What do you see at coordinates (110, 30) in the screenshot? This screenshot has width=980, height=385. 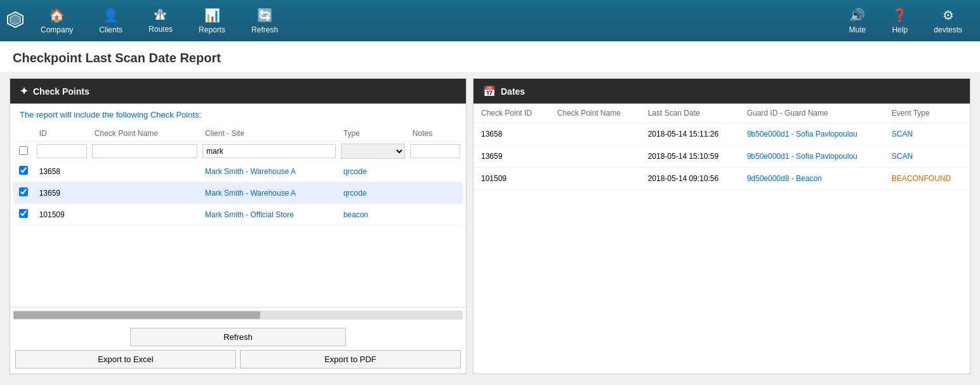 I see `nav-label-clients: Clients` at bounding box center [110, 30].